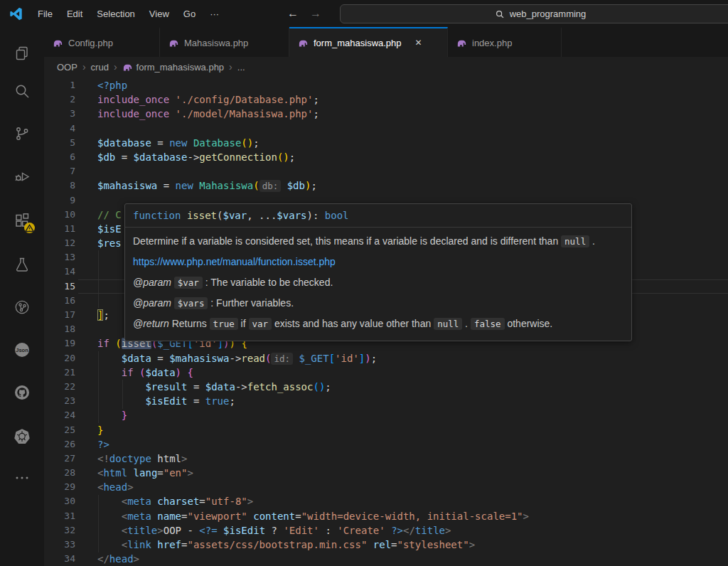 The width and height of the screenshot is (728, 566). I want to click on line-number: 25, so click(60, 430).